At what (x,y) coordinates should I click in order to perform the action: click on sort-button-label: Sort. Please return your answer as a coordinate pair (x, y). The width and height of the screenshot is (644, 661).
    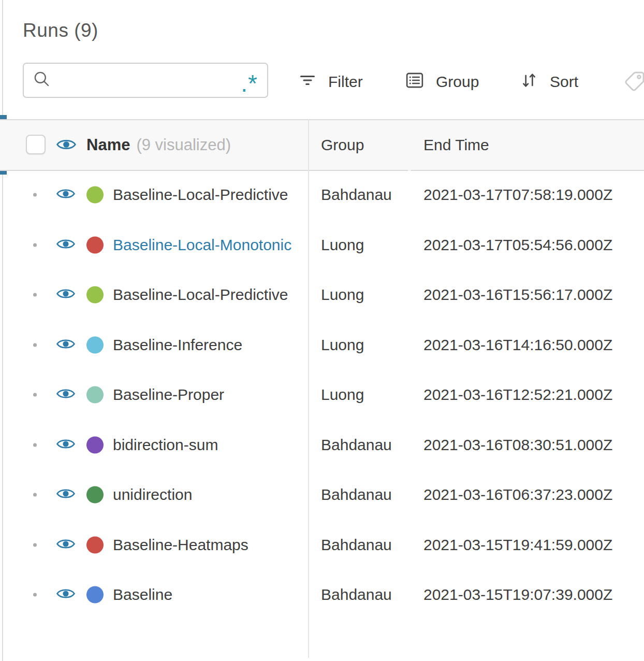
    Looking at the image, I should click on (564, 82).